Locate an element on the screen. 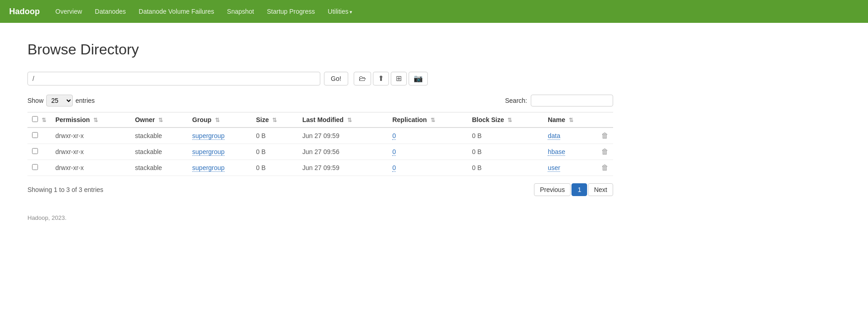 The width and height of the screenshot is (868, 330). pagination-buttons: Previous 1 Next is located at coordinates (574, 190).